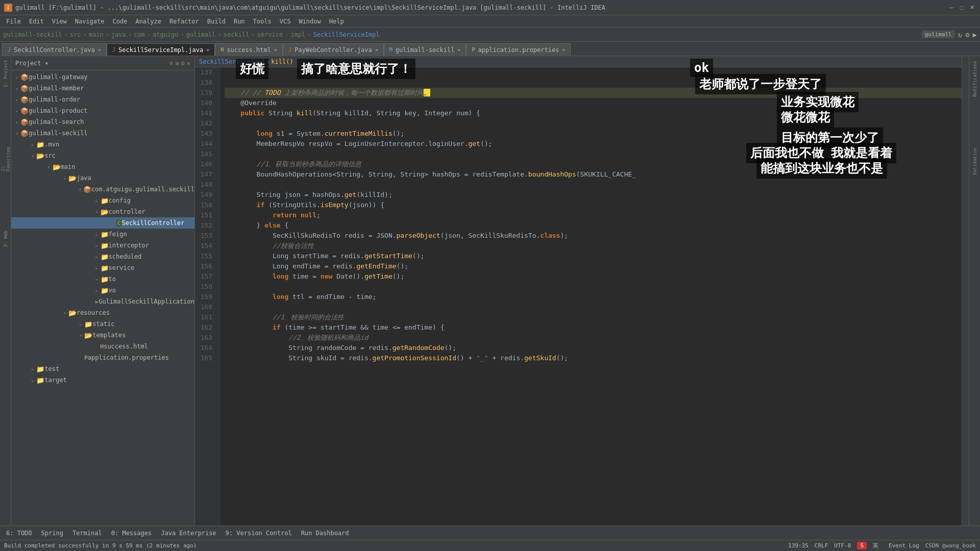  Describe the element at coordinates (103, 313) in the screenshot. I see `tree-item-resources: ▾ 📂 resources` at that location.